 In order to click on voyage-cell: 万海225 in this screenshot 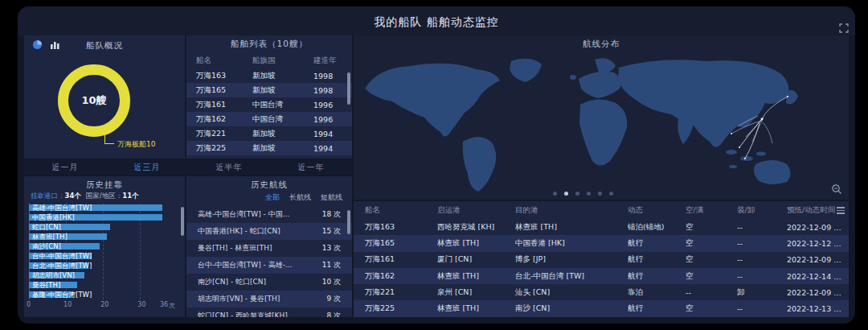, I will do `click(401, 309)`.